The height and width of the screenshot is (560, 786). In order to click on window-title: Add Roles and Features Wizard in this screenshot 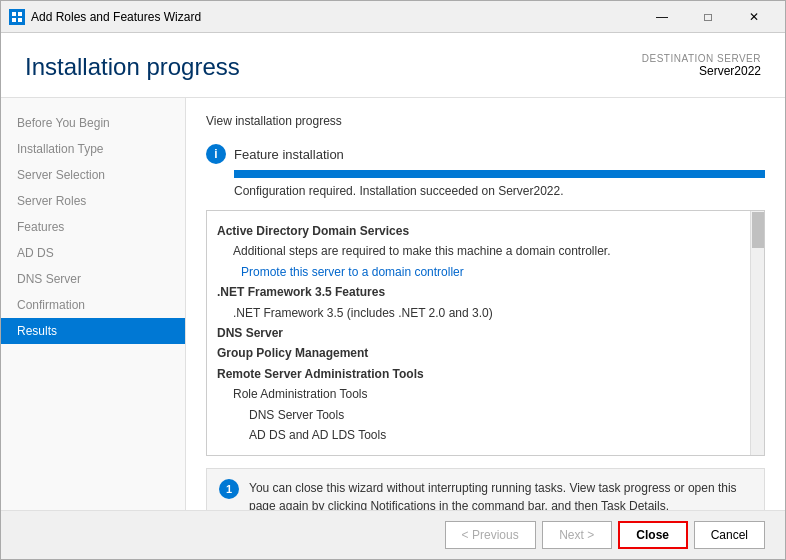, I will do `click(335, 17)`.